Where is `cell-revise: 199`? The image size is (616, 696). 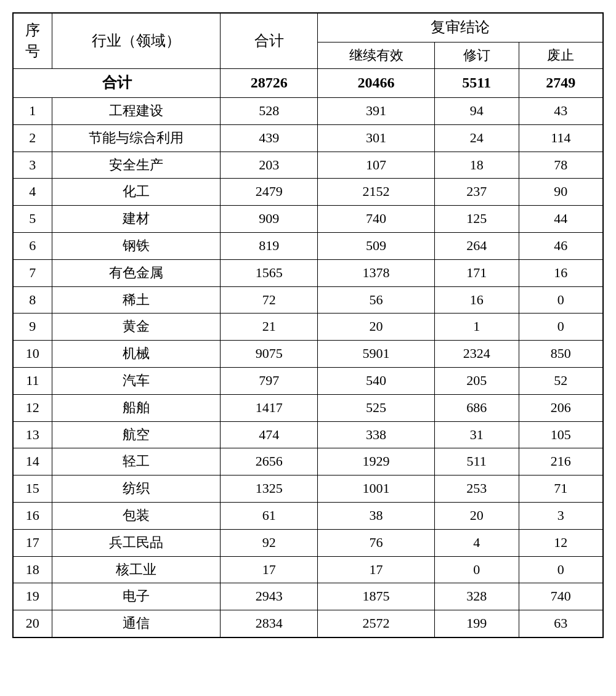
cell-revise: 199 is located at coordinates (477, 624).